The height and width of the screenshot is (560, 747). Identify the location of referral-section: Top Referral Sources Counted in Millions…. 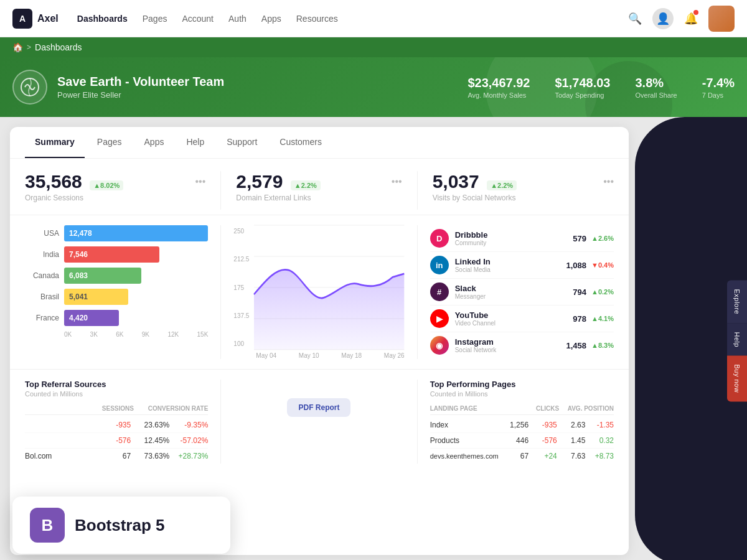
(123, 422).